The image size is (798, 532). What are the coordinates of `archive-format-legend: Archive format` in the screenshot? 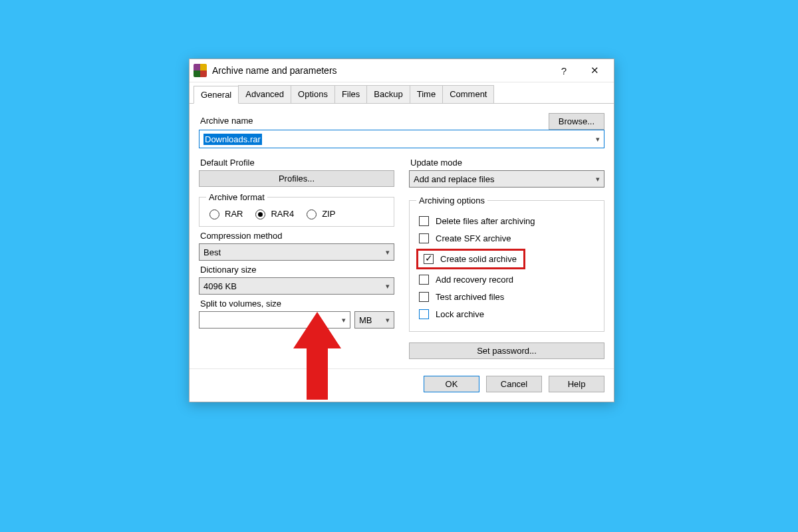 It's located at (237, 197).